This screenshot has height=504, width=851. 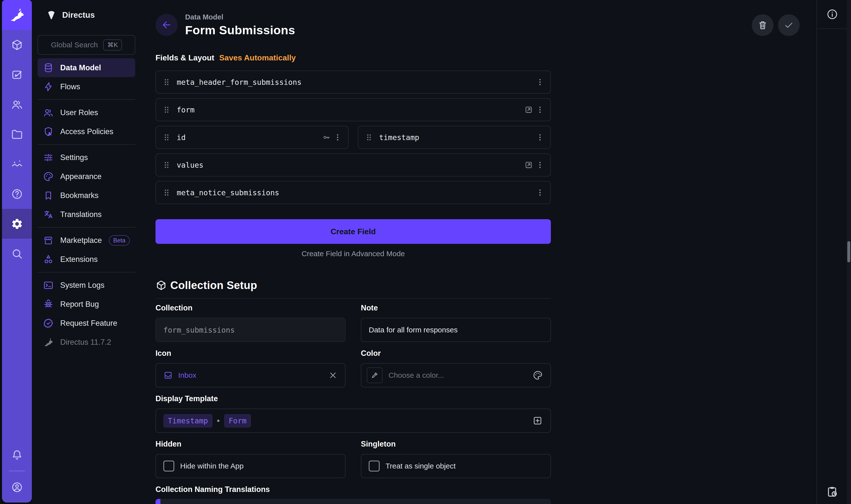 What do you see at coordinates (86, 195) in the screenshot?
I see `sidebar-item-bookmarks: Bookmarks` at bounding box center [86, 195].